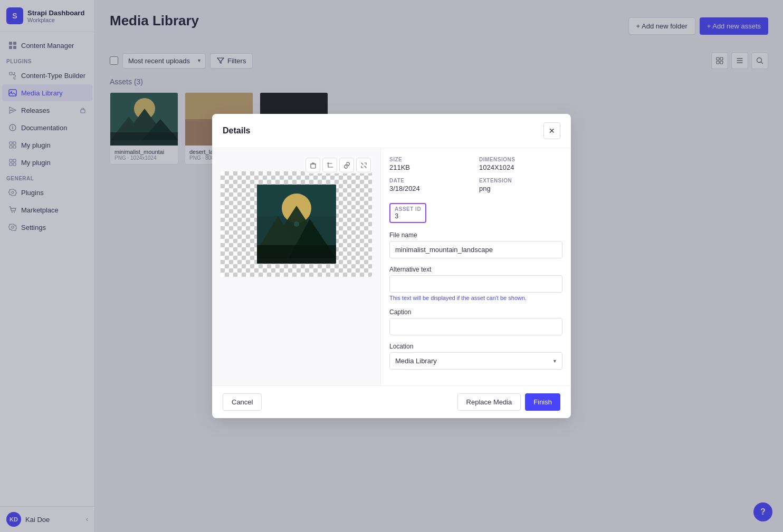  What do you see at coordinates (297, 224) in the screenshot?
I see `preview-image` at bounding box center [297, 224].